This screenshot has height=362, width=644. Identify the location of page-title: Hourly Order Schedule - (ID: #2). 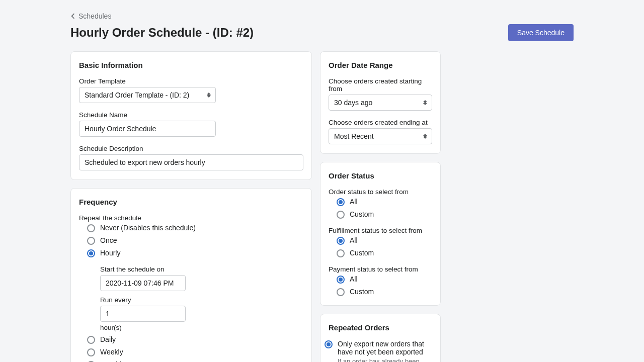
(162, 33).